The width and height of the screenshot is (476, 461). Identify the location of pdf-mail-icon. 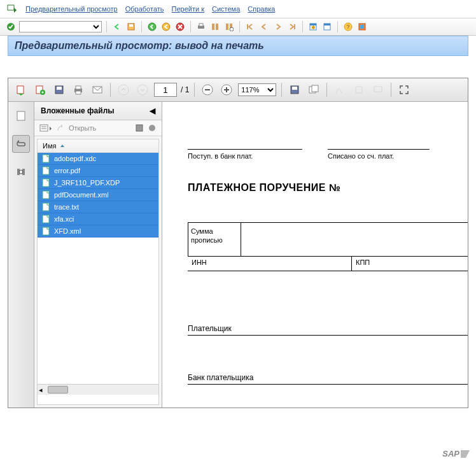
(97, 90).